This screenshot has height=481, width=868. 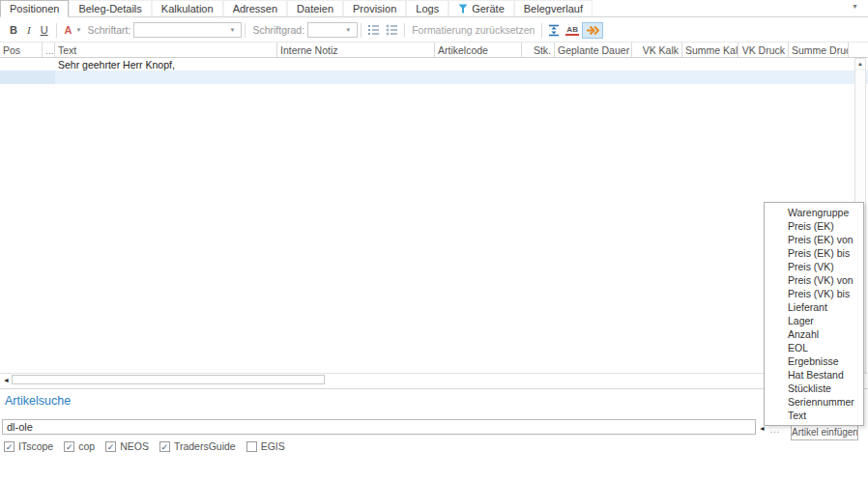 I want to click on column-header-stk: Stk., so click(x=538, y=50).